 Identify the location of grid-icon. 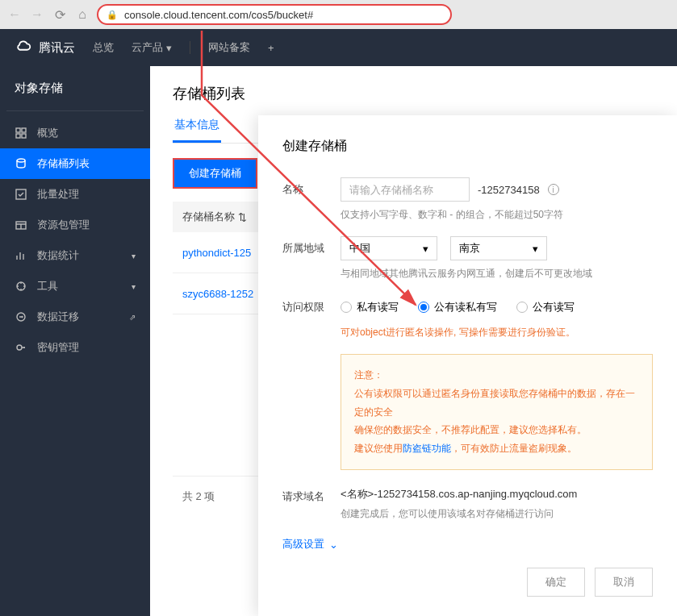
(21, 133).